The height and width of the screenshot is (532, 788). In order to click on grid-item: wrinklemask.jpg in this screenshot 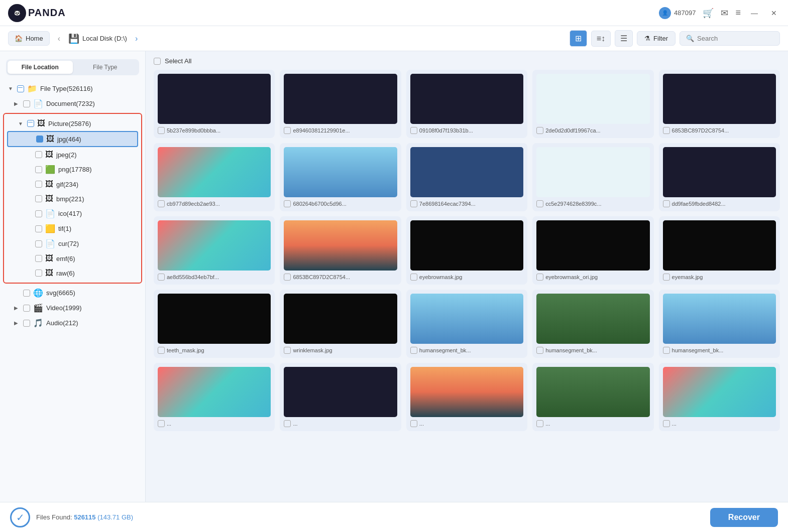, I will do `click(341, 324)`.